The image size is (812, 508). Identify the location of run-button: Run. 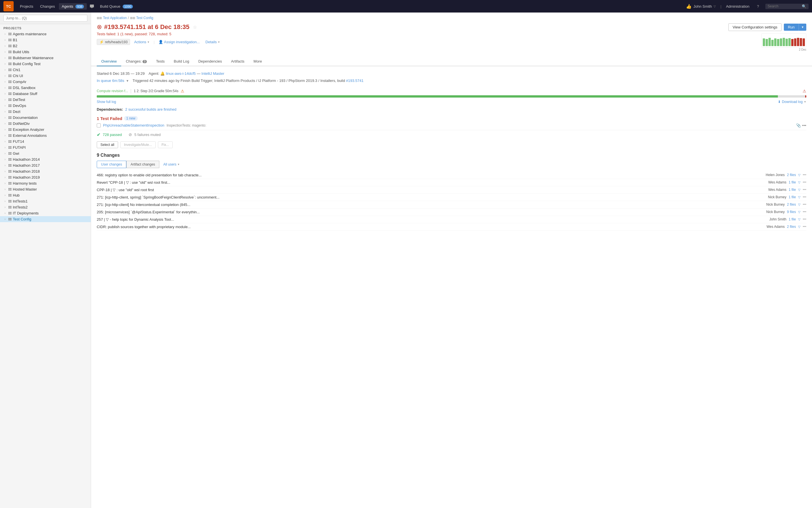
(791, 27).